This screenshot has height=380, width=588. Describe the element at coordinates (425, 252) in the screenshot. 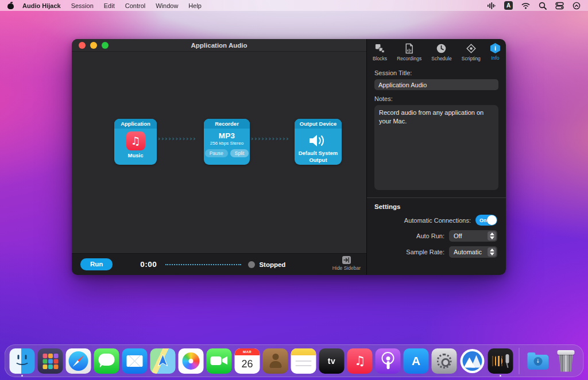

I see `sample-rate-label: Sample Rate:` at that location.